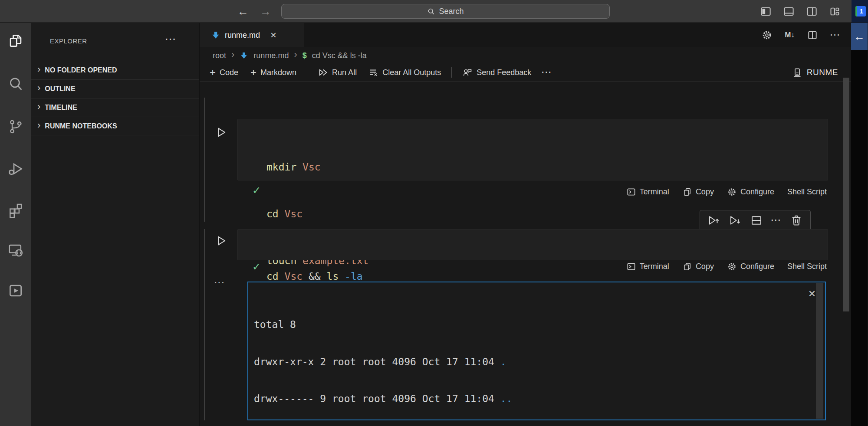 The height and width of the screenshot is (426, 868). Describe the element at coordinates (789, 11) in the screenshot. I see `toggle-panel-icon` at that location.